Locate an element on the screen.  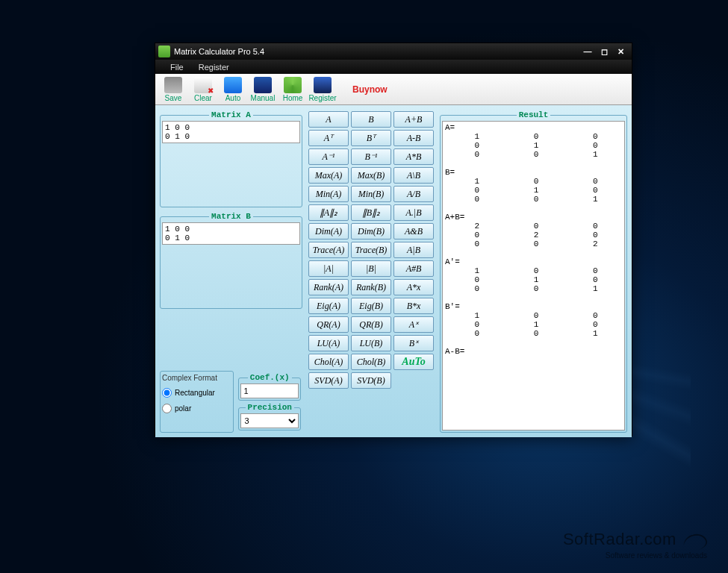
op-button-7-1: Trace(B) is located at coordinates (371, 250).